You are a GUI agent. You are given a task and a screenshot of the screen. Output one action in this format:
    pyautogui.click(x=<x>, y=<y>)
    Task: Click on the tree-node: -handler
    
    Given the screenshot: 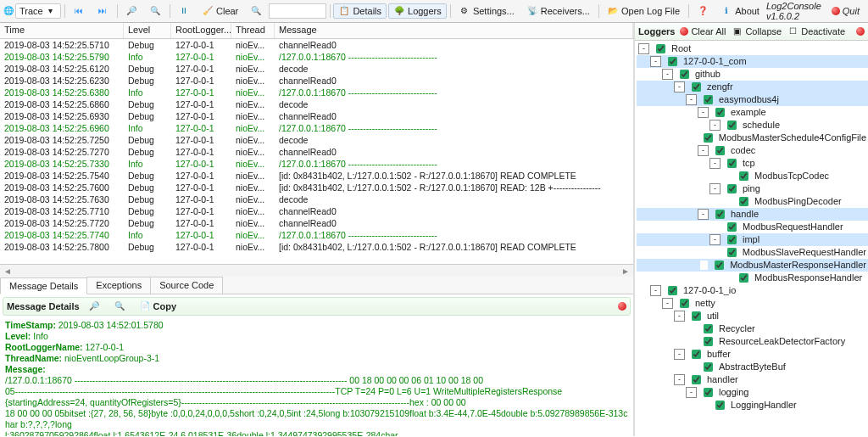 What is the action you would take?
    pyautogui.click(x=753, y=380)
    